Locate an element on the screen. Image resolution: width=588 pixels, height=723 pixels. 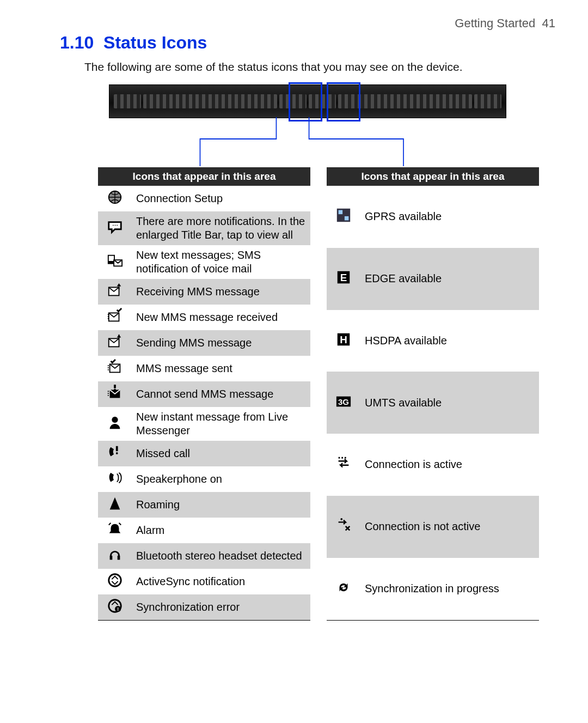
icon-row: Connection Setup is located at coordinates (204, 198).